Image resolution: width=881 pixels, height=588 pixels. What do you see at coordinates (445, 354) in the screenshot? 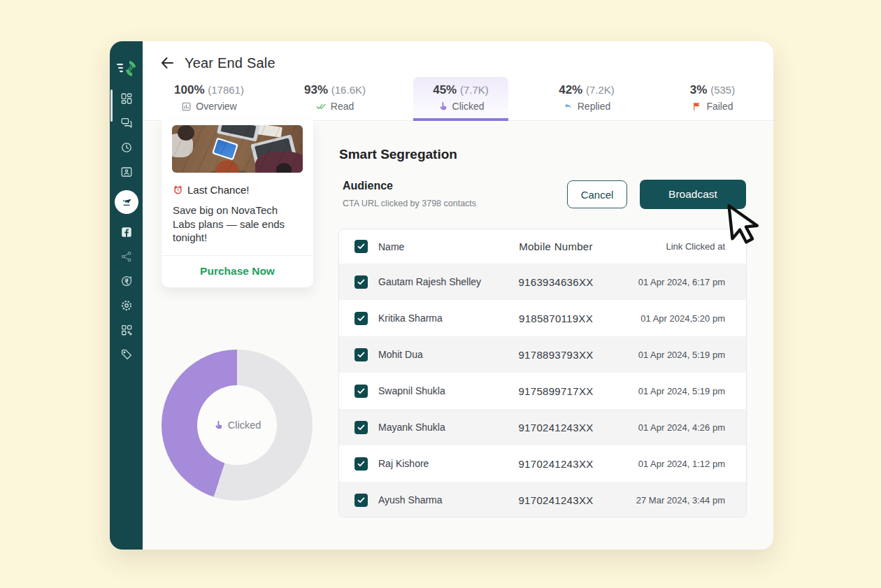
I see `contact-name: Mohit Dua` at bounding box center [445, 354].